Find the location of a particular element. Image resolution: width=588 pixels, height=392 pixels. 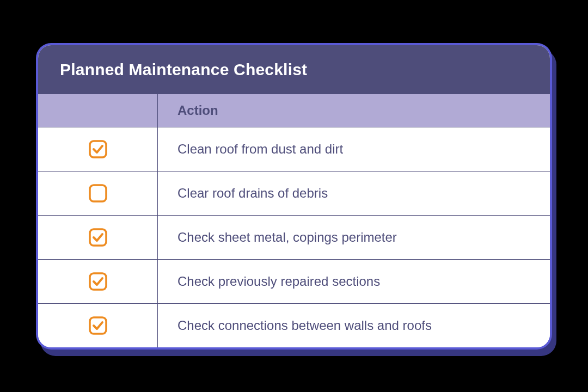

column-check-header is located at coordinates (98, 111).